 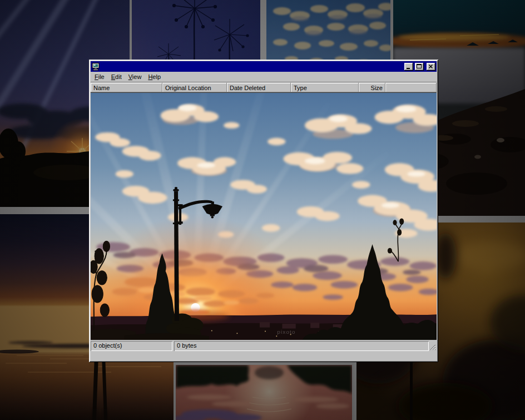 What do you see at coordinates (155, 77) in the screenshot?
I see `menu-help: Help` at bounding box center [155, 77].